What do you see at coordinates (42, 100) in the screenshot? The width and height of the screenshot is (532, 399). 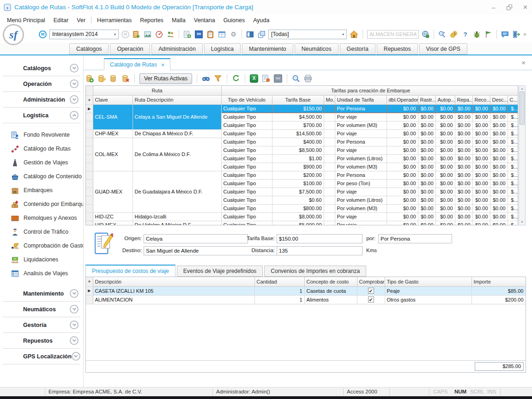 I see `sidebar-section-administracion: Administración` at bounding box center [42, 100].